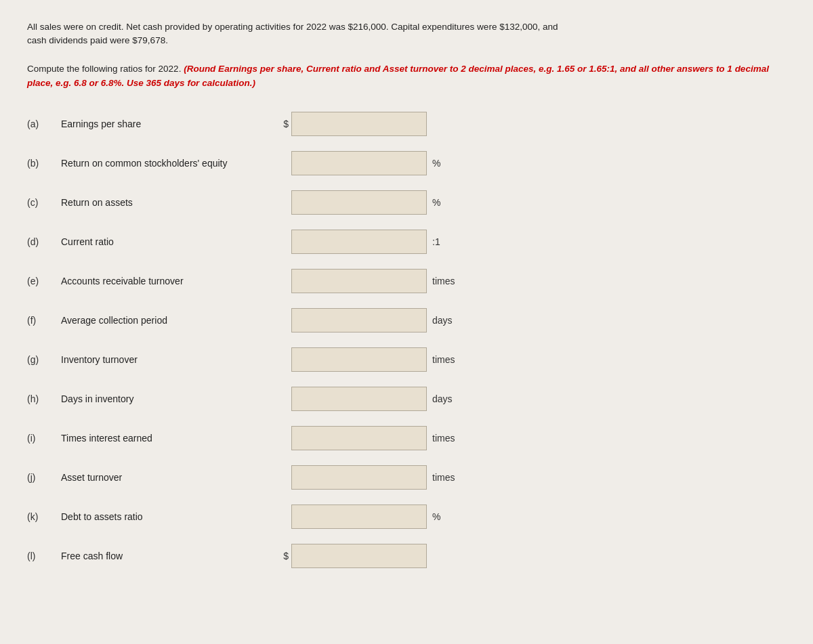 This screenshot has height=644, width=813. I want to click on ratio-row-j: (j)Asset turnovertimes, so click(406, 477).